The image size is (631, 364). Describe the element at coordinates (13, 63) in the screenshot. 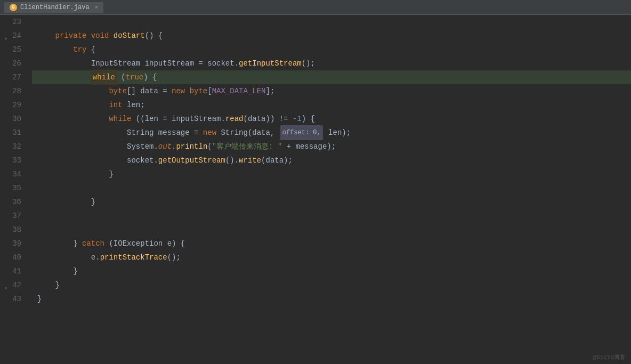

I see `line-number: 26` at that location.